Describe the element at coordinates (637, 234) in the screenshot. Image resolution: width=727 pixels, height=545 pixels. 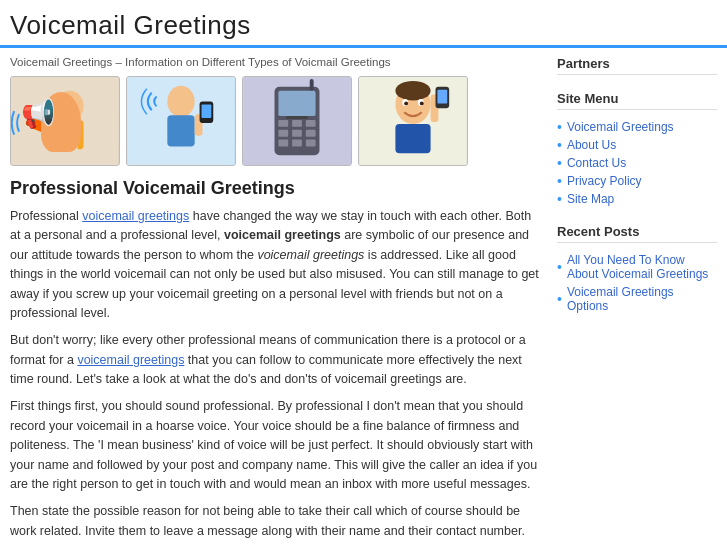
I see `sidebar-recent-posts-heading: Recent Posts` at that location.